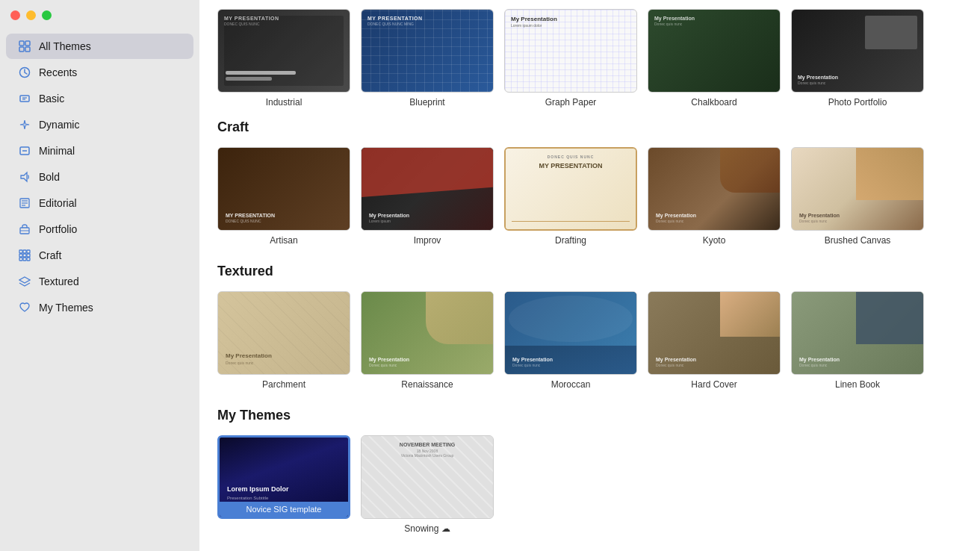 The image size is (980, 551). What do you see at coordinates (284, 509) in the screenshot?
I see `novice-selected-label: Novice SIG template` at bounding box center [284, 509].